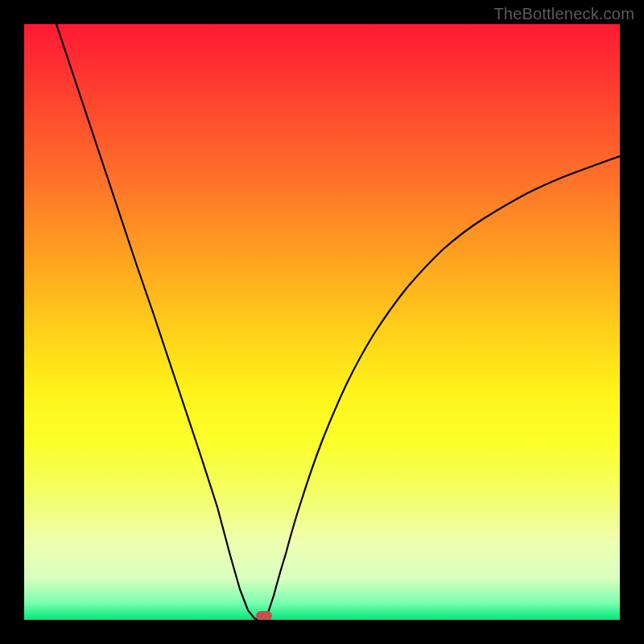 The height and width of the screenshot is (644, 644). I want to click on watermark-text: TheBottleneck.com, so click(564, 14).